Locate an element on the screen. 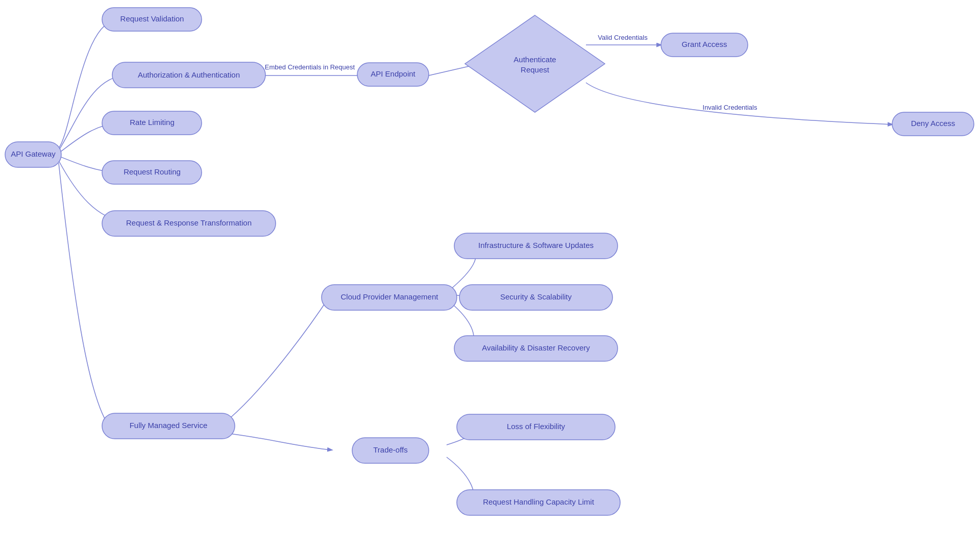  cloud-provider-label: Cloud Provider Management is located at coordinates (390, 297).